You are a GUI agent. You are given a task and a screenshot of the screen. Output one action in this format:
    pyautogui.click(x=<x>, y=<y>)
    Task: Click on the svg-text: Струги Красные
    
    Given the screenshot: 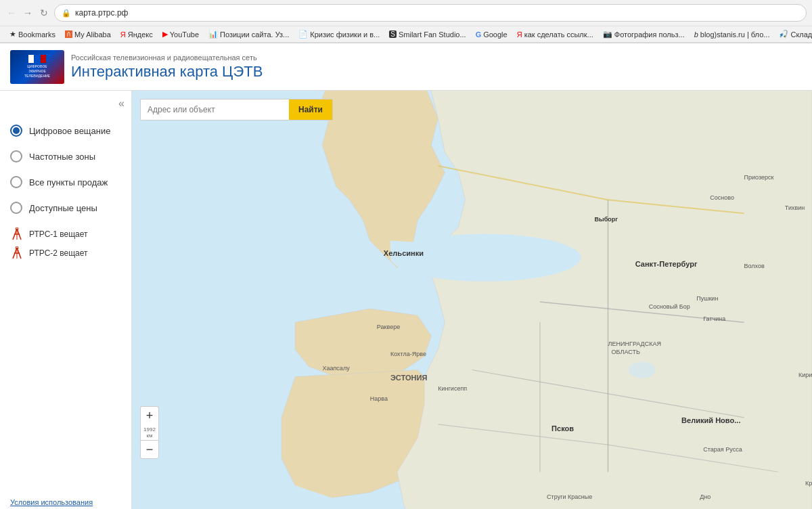 What is the action you would take?
    pyautogui.click(x=570, y=497)
    